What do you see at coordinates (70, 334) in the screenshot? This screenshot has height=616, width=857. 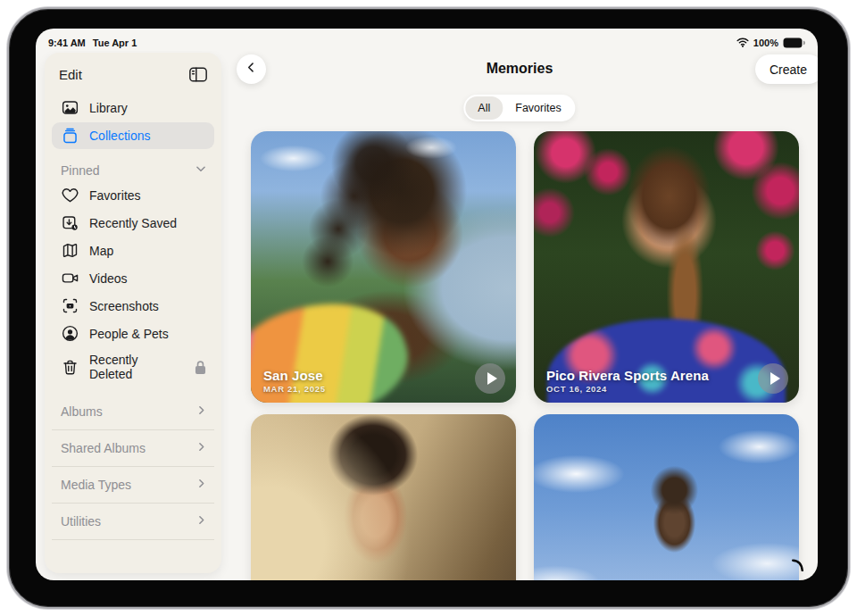 I see `person-circle-icon` at bounding box center [70, 334].